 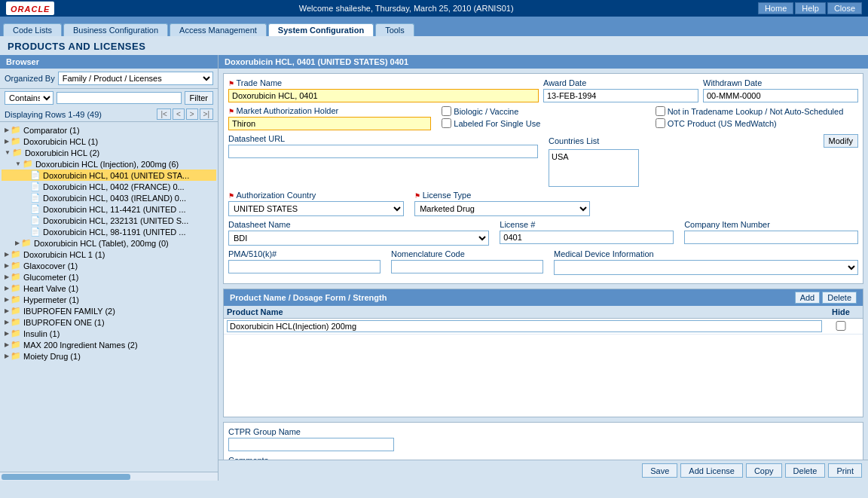 I want to click on tree-item: 📄Doxorubicin HCL, 0402 (FRANCE) 0..., so click(x=108, y=187).